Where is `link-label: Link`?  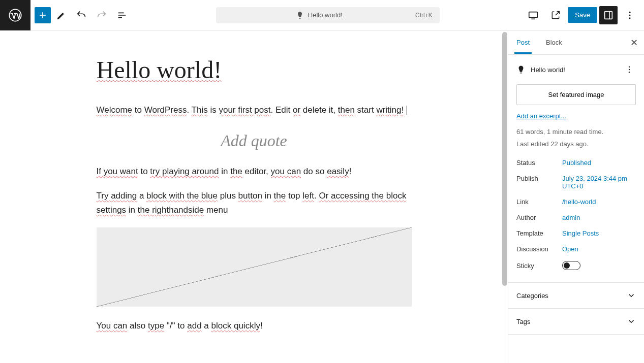
link-label: Link is located at coordinates (539, 202).